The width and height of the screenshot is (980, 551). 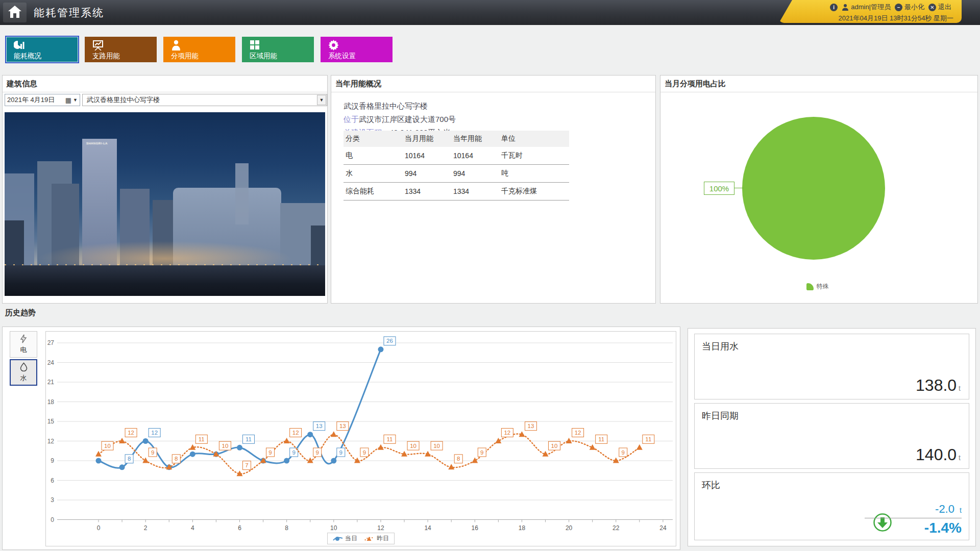 I want to click on card-title: 昨日同期, so click(x=720, y=416).